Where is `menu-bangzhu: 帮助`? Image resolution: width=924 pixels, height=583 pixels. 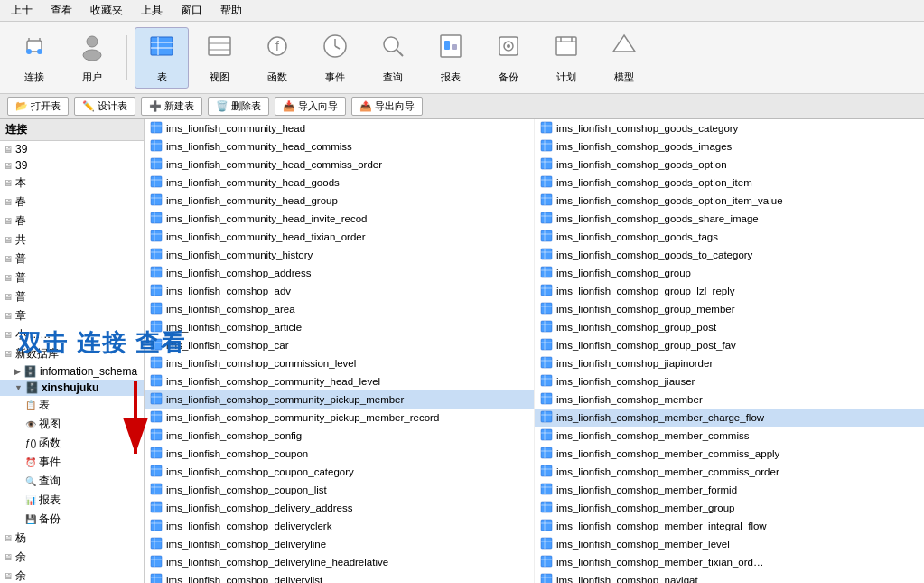
menu-bangzhu: 帮助 is located at coordinates (231, 11).